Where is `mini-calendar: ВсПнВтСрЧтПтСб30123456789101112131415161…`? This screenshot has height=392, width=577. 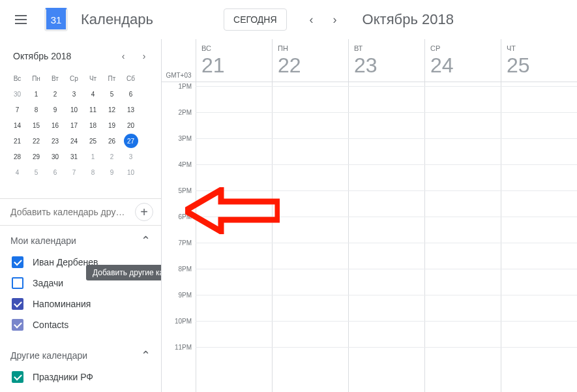 mini-calendar: ВсПнВтСрЧтПтСб30123456789101112131415161… is located at coordinates (81, 125).